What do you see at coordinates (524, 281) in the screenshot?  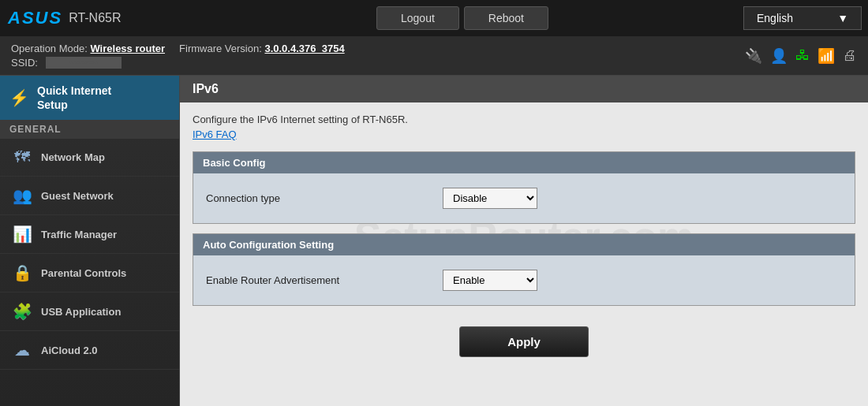 I see `auto-config-body: Enable Router Advertisement Enable Disab…` at bounding box center [524, 281].